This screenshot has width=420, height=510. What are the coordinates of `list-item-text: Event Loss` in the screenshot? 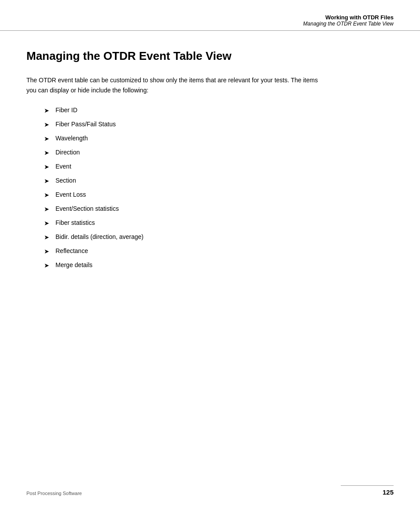 It's located at (70, 194).